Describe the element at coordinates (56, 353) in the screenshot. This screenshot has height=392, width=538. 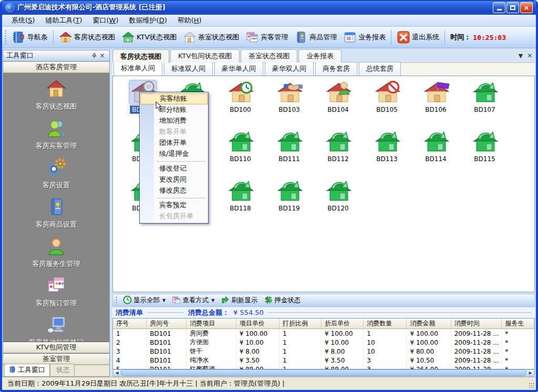
I see `sidebar-bottom-sections: KTV包间管理茶室管理` at that location.